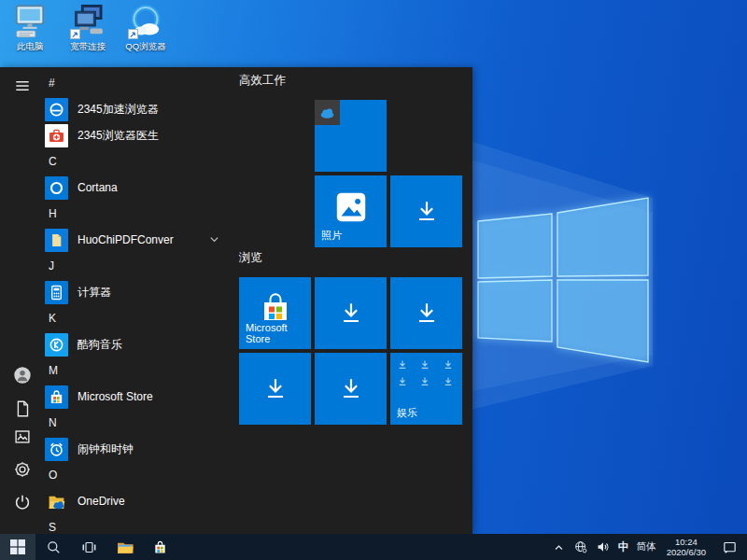  I want to click on app-label: HuoChiPDFConver, so click(125, 240).